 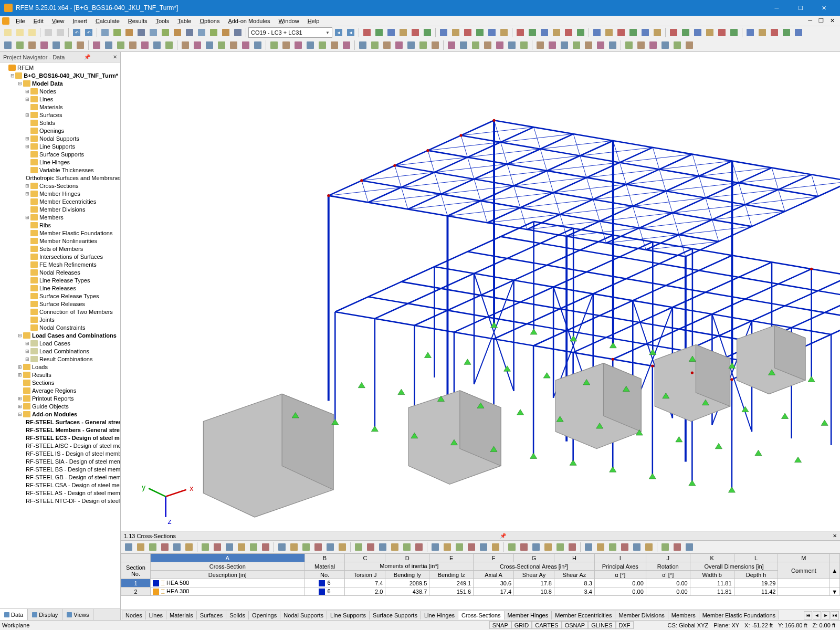 I want to click on tree-node: Nodal Constraints, so click(x=60, y=328).